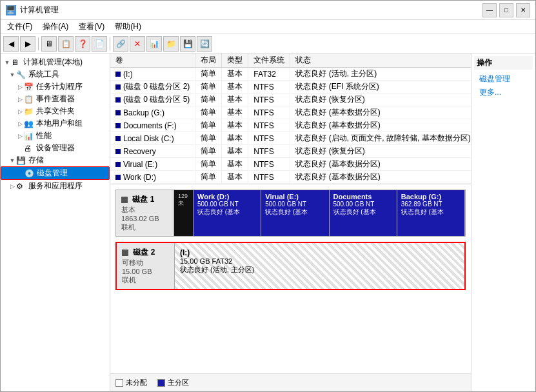 This screenshot has width=536, height=392. What do you see at coordinates (431, 213) in the screenshot?
I see `disk1-part-5: Backup (G:) 362.89 GB NT 状态良好 (基本` at bounding box center [431, 213].